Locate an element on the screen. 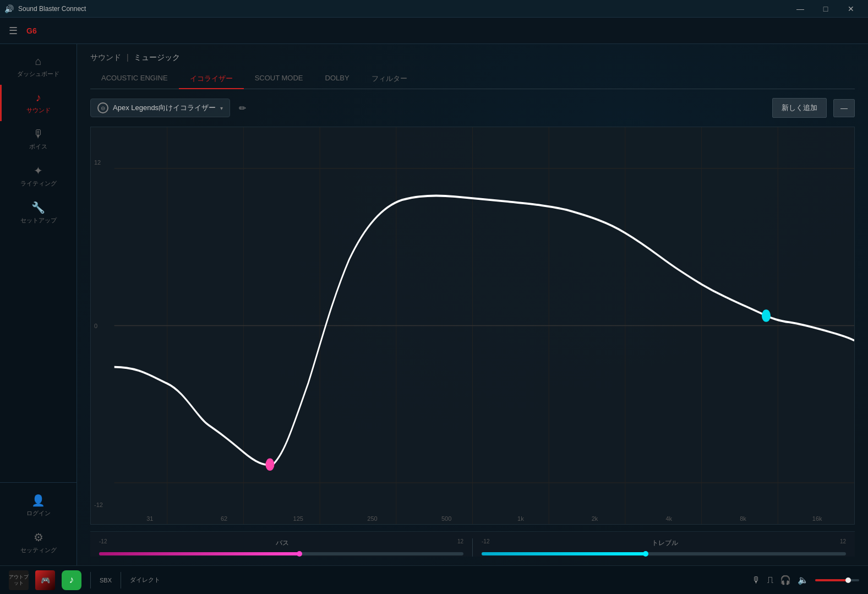 The image size is (868, 594). x-label-31: 31 is located at coordinates (150, 519).